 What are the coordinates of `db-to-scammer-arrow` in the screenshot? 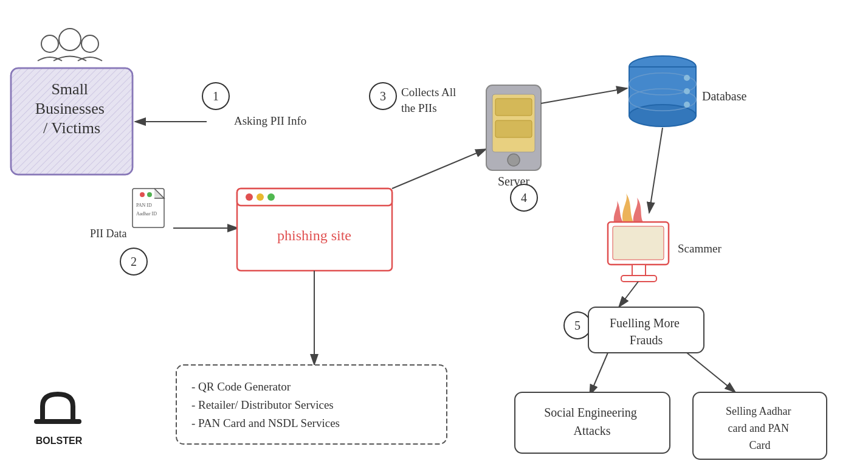 It's located at (656, 170).